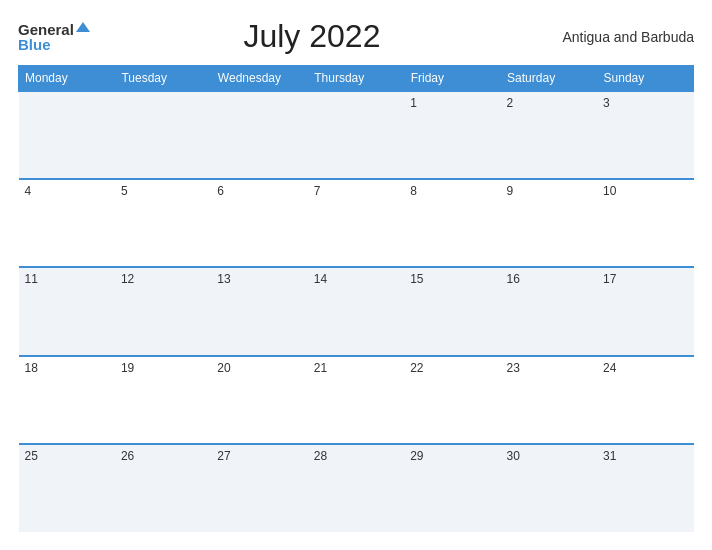  Describe the element at coordinates (610, 368) in the screenshot. I see `day-number: 24` at that location.